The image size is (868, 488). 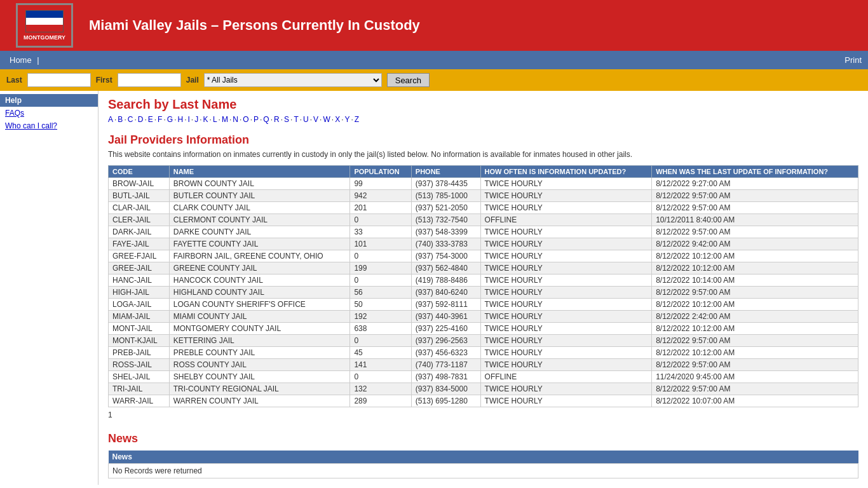 What do you see at coordinates (446, 316) in the screenshot?
I see `table-cell: (937) 440-3961` at bounding box center [446, 316].